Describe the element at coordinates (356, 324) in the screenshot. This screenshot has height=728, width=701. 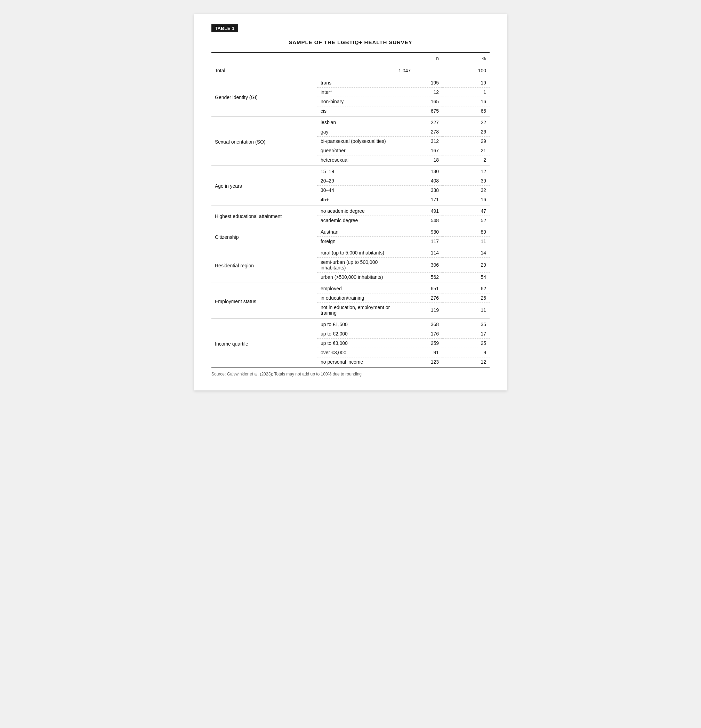
I see `sub-label: up to €1,500` at that location.